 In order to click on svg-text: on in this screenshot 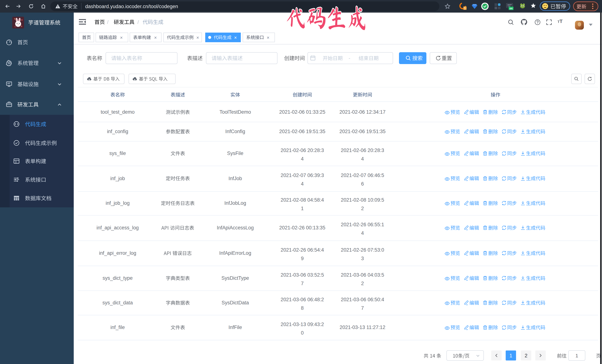, I will do `click(511, 8)`.